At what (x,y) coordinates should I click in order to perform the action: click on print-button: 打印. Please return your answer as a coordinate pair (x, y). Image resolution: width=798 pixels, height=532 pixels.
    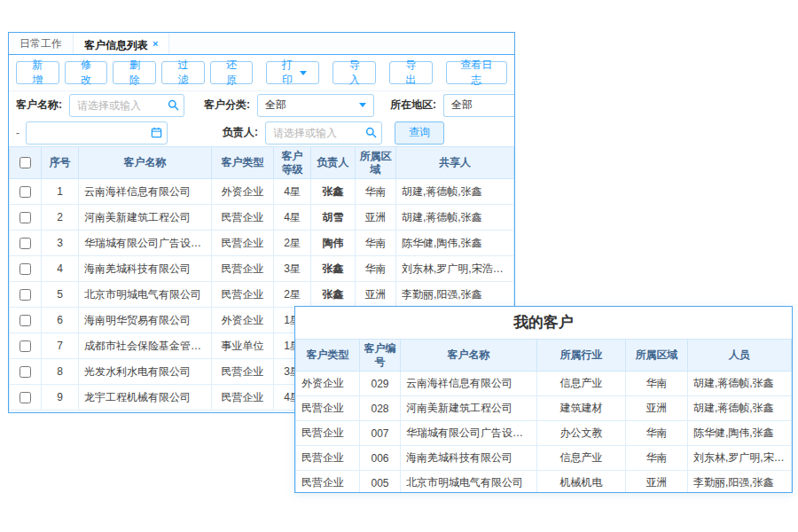
    Looking at the image, I should click on (293, 73).